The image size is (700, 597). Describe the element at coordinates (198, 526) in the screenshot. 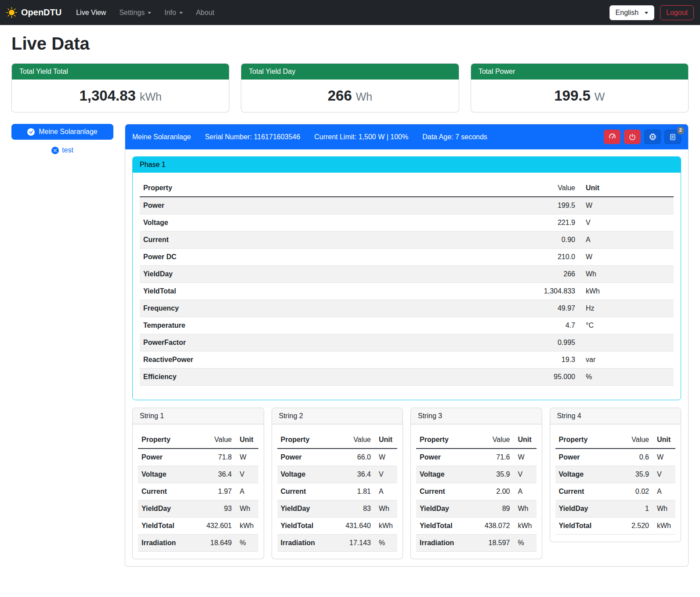

I see `table-row: YieldTotal432.601kWh` at that location.